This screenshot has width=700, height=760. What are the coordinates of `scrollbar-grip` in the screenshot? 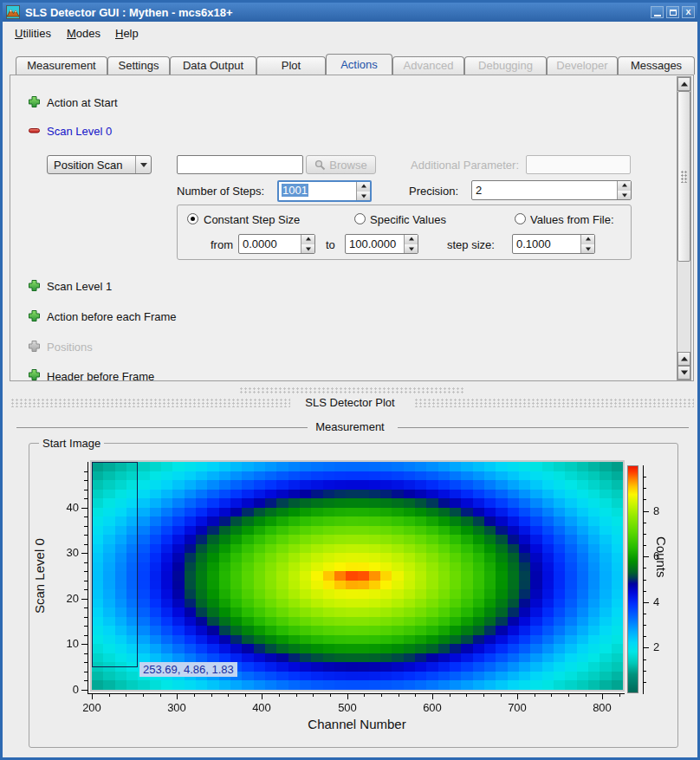 It's located at (684, 177).